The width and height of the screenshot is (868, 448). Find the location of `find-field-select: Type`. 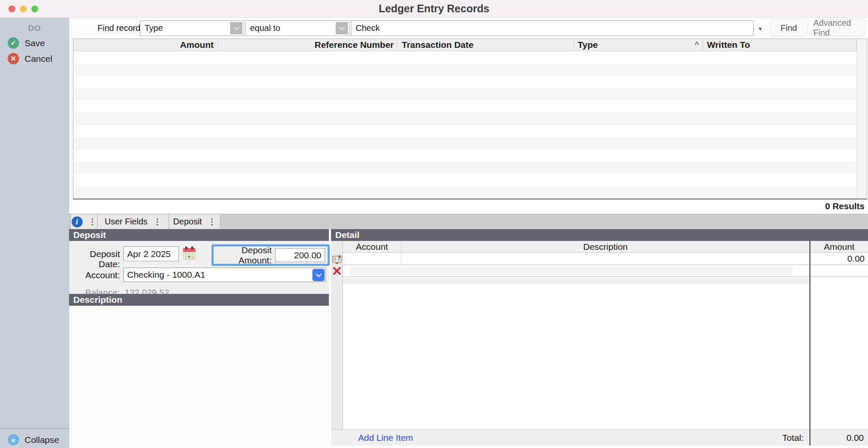

find-field-select: Type is located at coordinates (192, 28).